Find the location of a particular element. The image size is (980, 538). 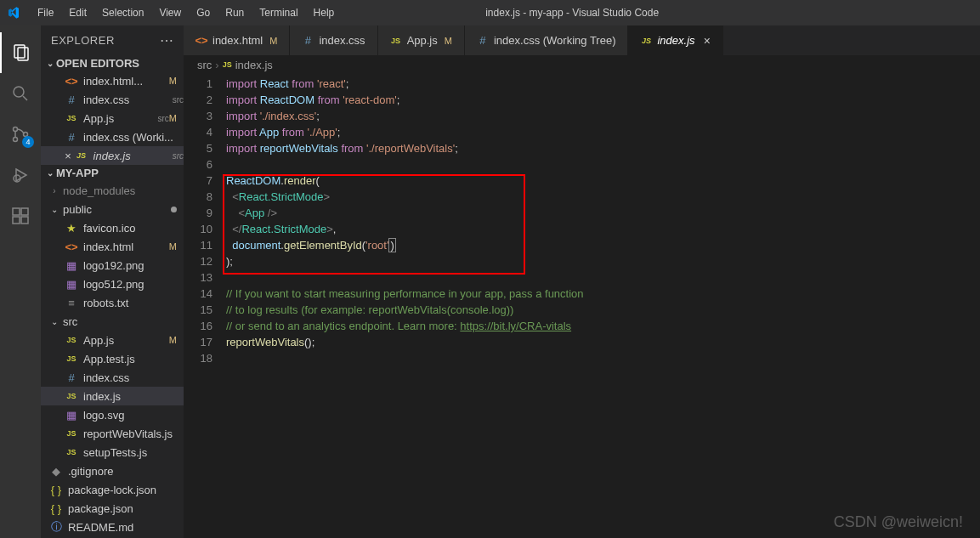

section-open-editors: ⌄ OPEN EDITORS is located at coordinates (112, 63).